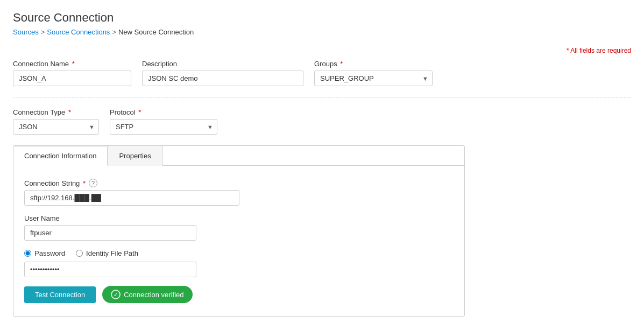 The width and height of the screenshot is (644, 330). Describe the element at coordinates (322, 51) in the screenshot. I see `required-note: * All fields are required` at that location.